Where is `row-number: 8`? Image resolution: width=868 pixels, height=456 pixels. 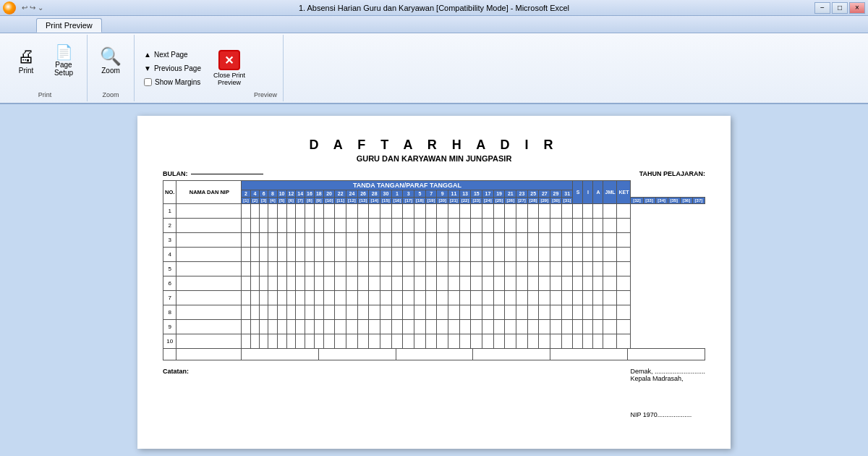 row-number: 8 is located at coordinates (170, 313).